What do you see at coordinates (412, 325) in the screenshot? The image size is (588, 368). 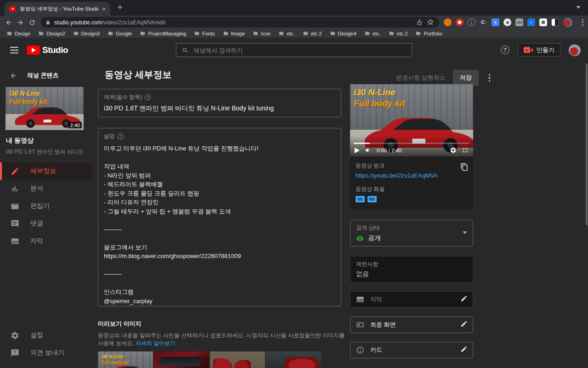 I see `end-screen-card: 최종 화면` at bounding box center [412, 325].